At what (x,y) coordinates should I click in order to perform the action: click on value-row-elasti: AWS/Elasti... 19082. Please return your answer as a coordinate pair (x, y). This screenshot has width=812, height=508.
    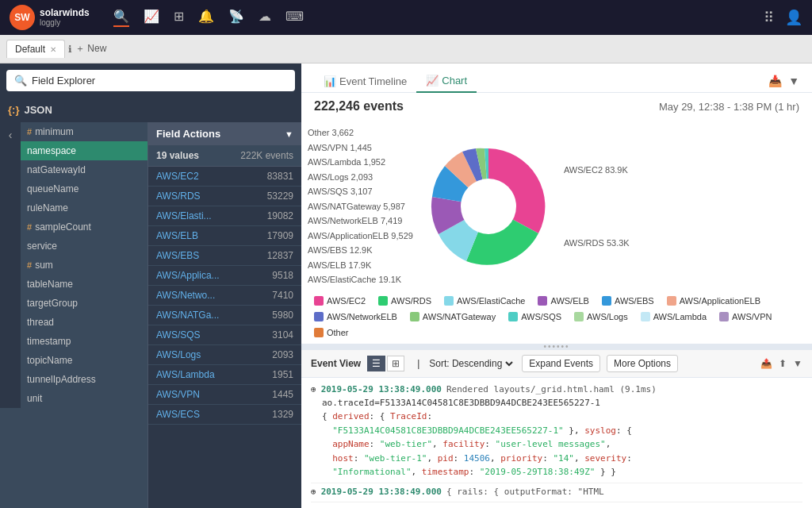
    Looking at the image, I should click on (225, 216).